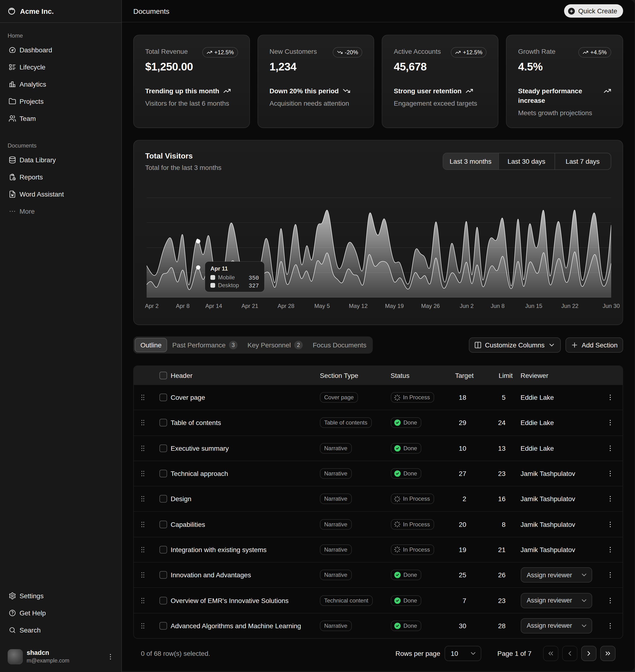  What do you see at coordinates (358, 306) in the screenshot?
I see `svg-text: May 12` at bounding box center [358, 306].